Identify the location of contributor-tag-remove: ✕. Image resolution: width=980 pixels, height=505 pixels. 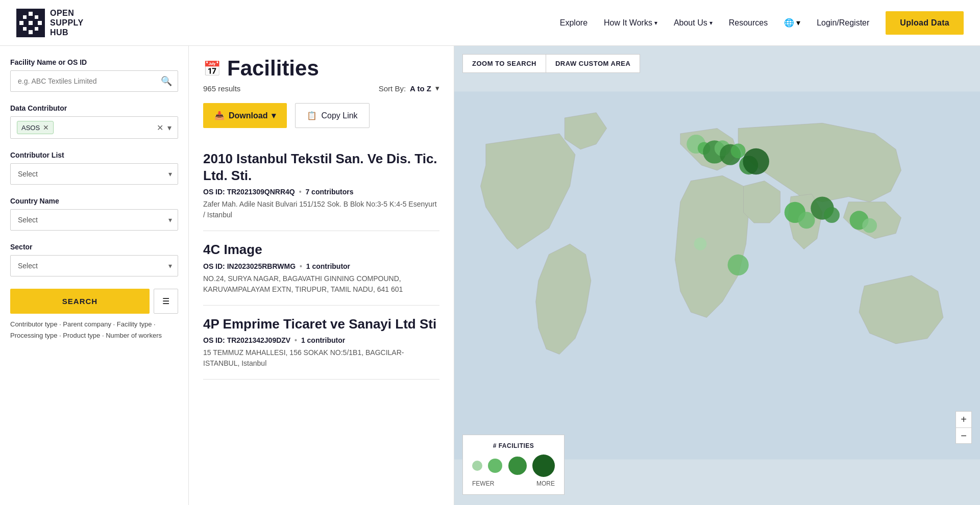
(46, 128).